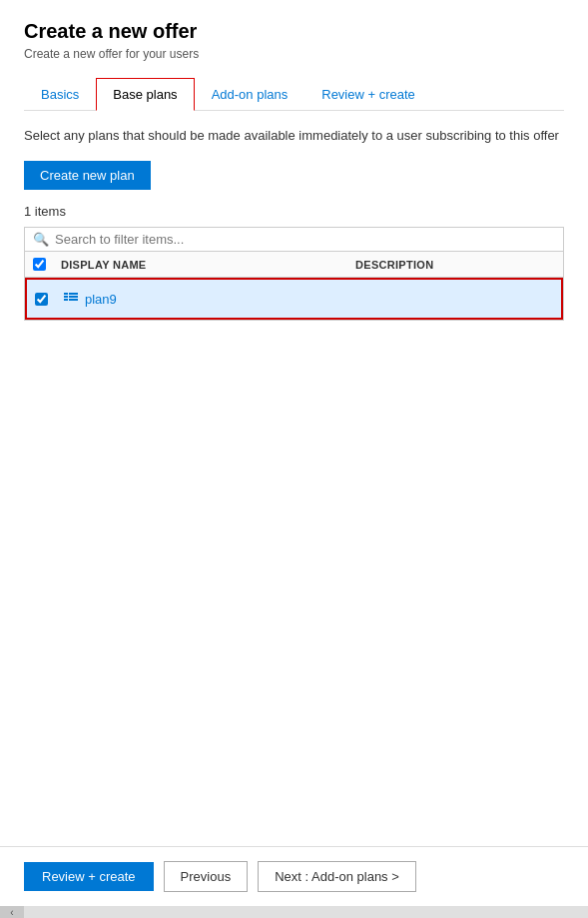 The height and width of the screenshot is (918, 588). I want to click on search-bar: 🔍, so click(294, 240).